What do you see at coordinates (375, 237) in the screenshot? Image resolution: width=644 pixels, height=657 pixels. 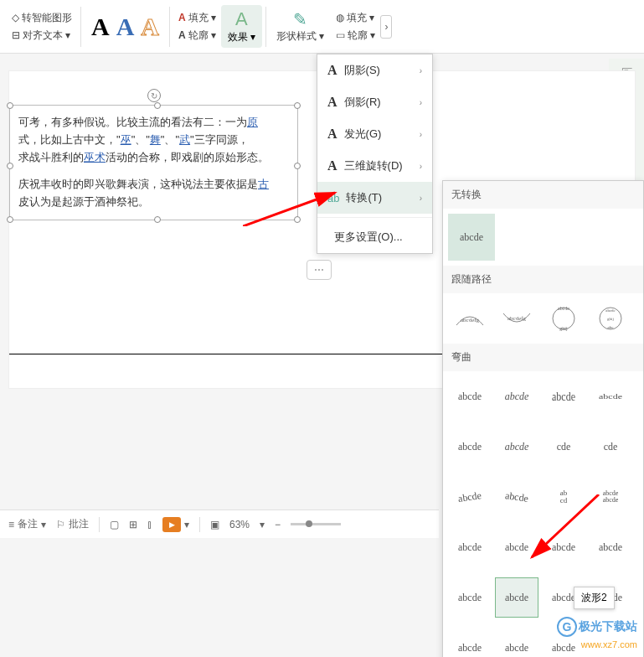 I see `more-settings-menu-item: 更多设置(O)...` at bounding box center [375, 237].